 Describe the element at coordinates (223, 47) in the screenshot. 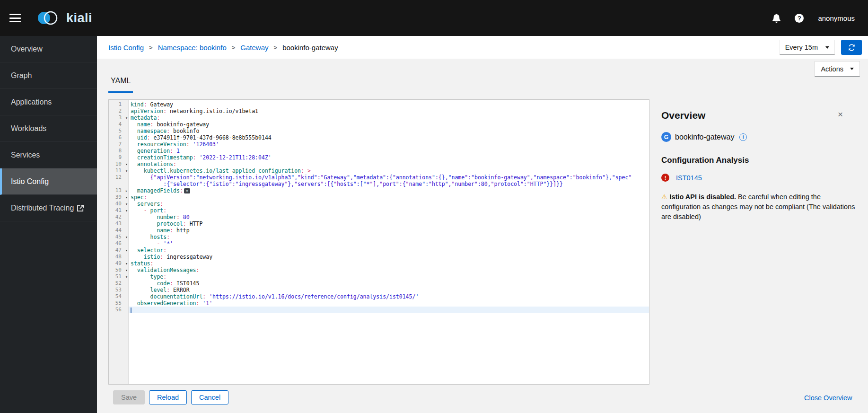

I see `breadcrumb: Istio Config>Namespace: bookinfo>Gateway…` at that location.